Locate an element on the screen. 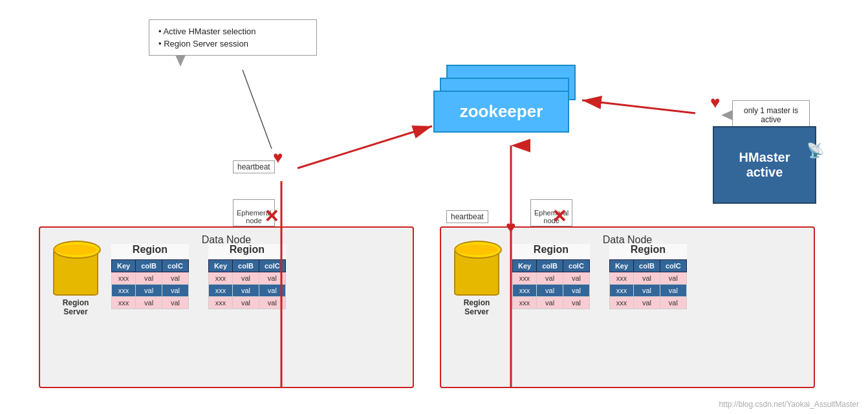 This screenshot has width=868, height=414. cylinder-left is located at coordinates (76, 272).